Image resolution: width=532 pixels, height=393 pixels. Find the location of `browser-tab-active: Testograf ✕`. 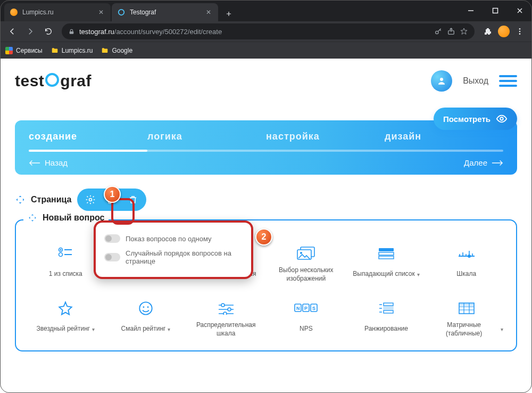

browser-tab-active: Testograf ✕ is located at coordinates (165, 12).